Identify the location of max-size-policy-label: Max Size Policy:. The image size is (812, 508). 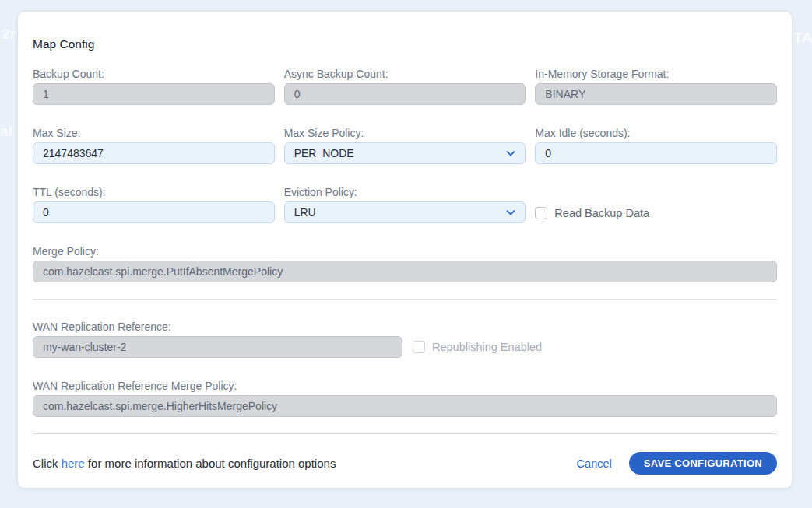
(405, 134).